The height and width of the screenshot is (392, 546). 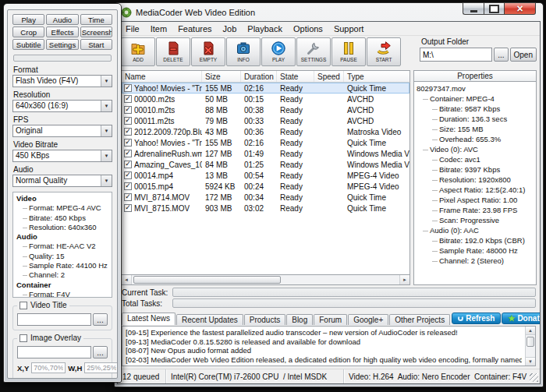 What do you see at coordinates (501, 55) in the screenshot?
I see `output-folder-browse-button: ...` at bounding box center [501, 55].